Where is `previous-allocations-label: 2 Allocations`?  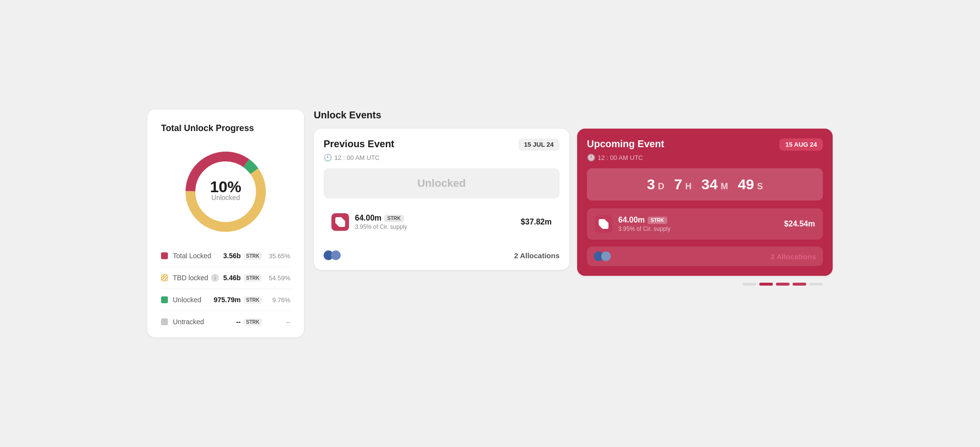 previous-allocations-label: 2 Allocations is located at coordinates (537, 255).